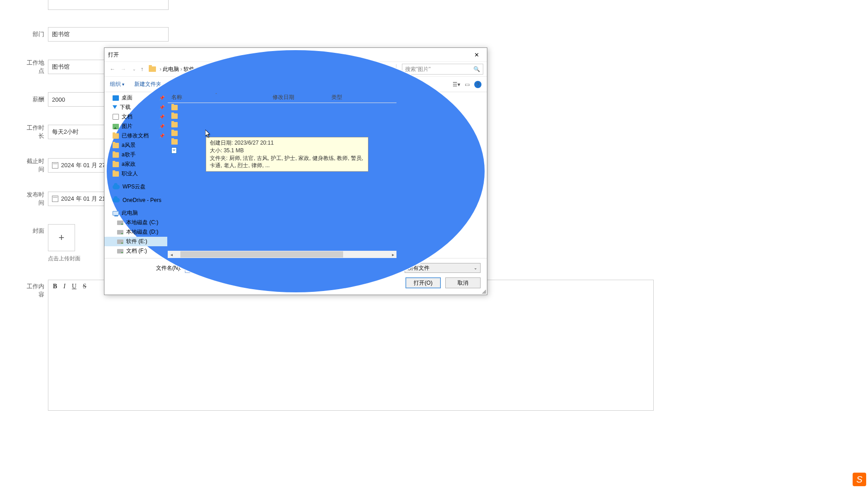 The height and width of the screenshot is (488, 868). Describe the element at coordinates (136, 136) in the screenshot. I see `tree-item: 已修改文档📌` at that location.